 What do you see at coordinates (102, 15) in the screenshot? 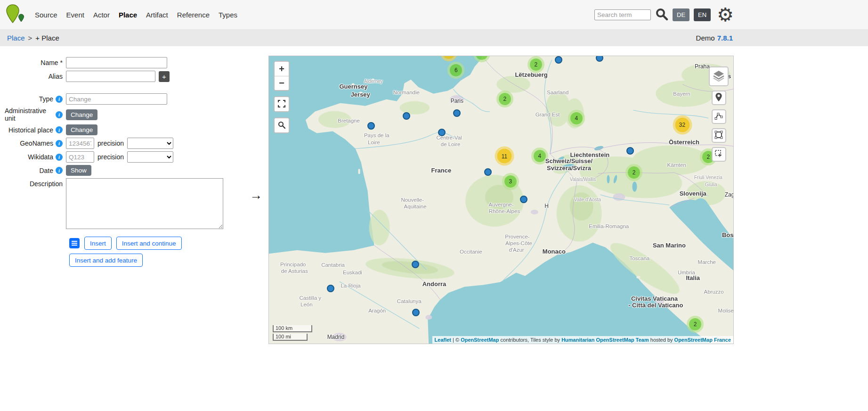
I see `nav-item-actor: Actor` at bounding box center [102, 15].